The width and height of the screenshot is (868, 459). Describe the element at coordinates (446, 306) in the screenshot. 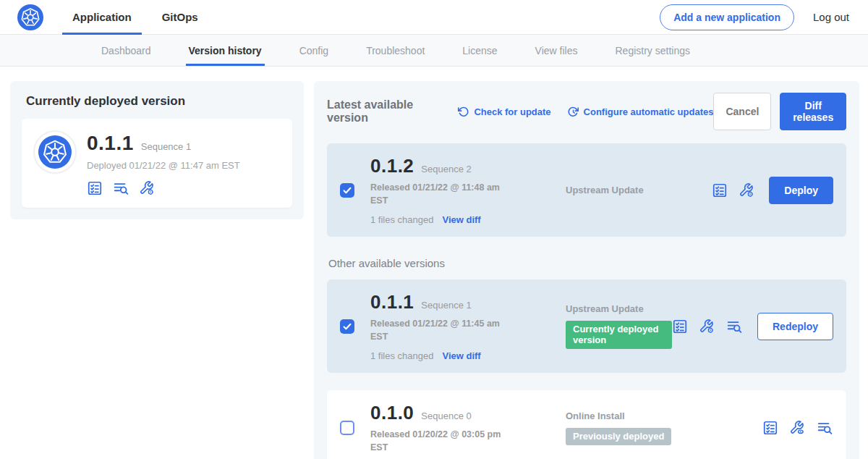

I see `release-sequence: Sequence 1` at that location.